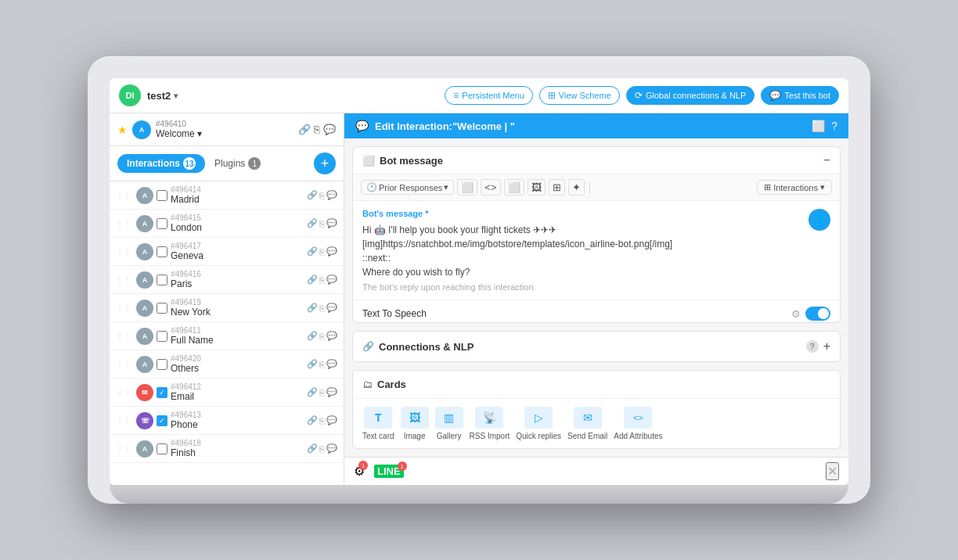 Image resolution: width=958 pixels, height=560 pixels. What do you see at coordinates (312, 449) in the screenshot?
I see `link-red-icon: 🔗` at bounding box center [312, 449].